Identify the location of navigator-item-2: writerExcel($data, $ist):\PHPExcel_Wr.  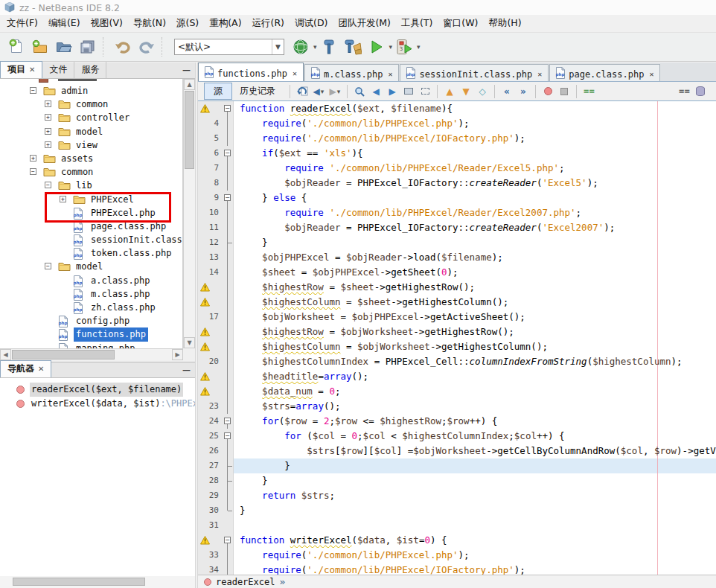
(98, 403).